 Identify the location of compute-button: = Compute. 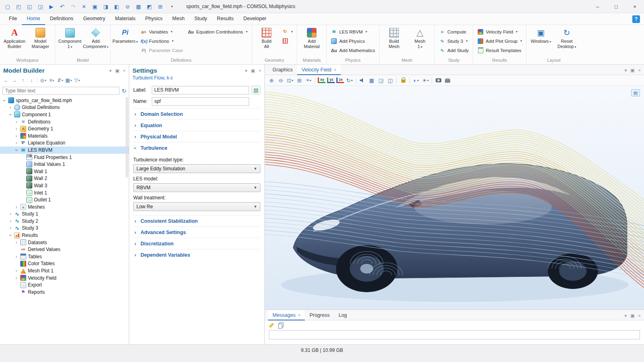
(454, 31).